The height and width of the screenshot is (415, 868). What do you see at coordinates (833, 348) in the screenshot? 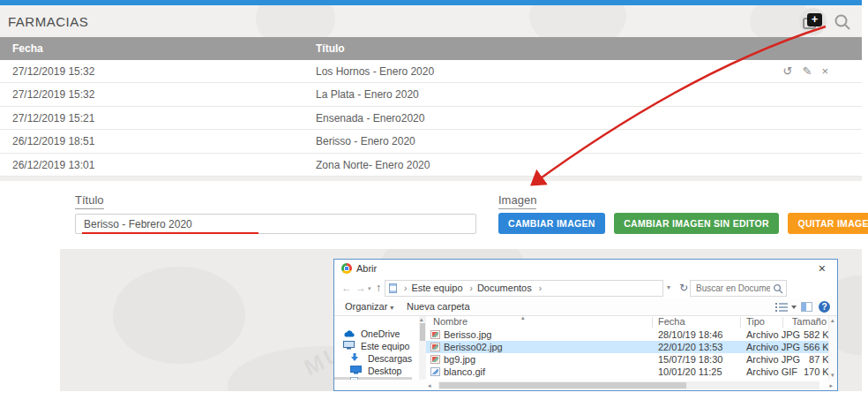
I see `file-list-vertical-scrollbar: ▴ ▾` at bounding box center [833, 348].